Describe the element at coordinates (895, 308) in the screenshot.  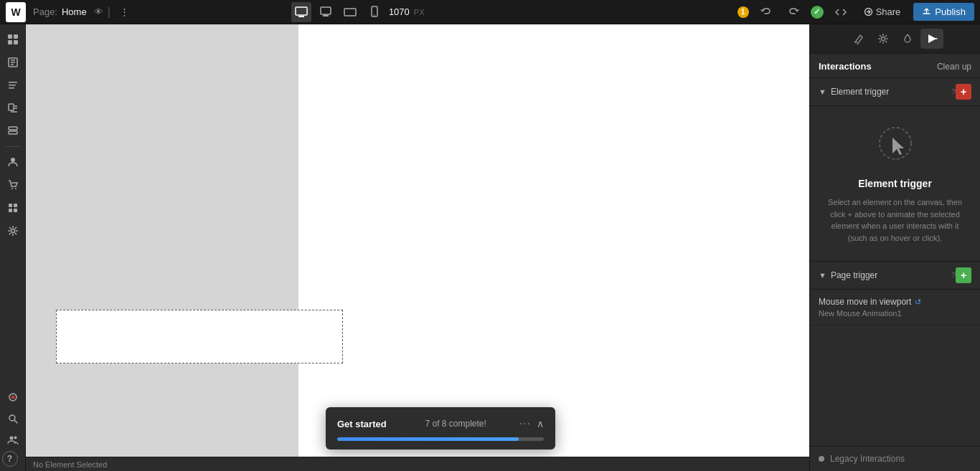
I see `page-trigger-item: Mouse move in viewport ↺ New Mouse Anima…` at that location.